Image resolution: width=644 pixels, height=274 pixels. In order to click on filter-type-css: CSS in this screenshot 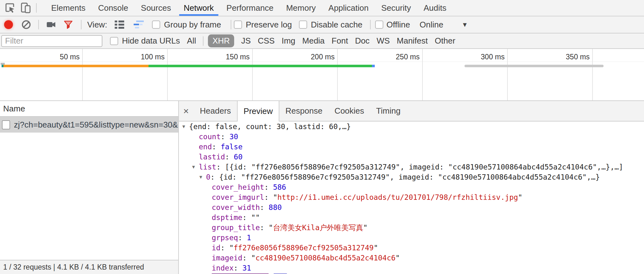, I will do `click(266, 41)`.